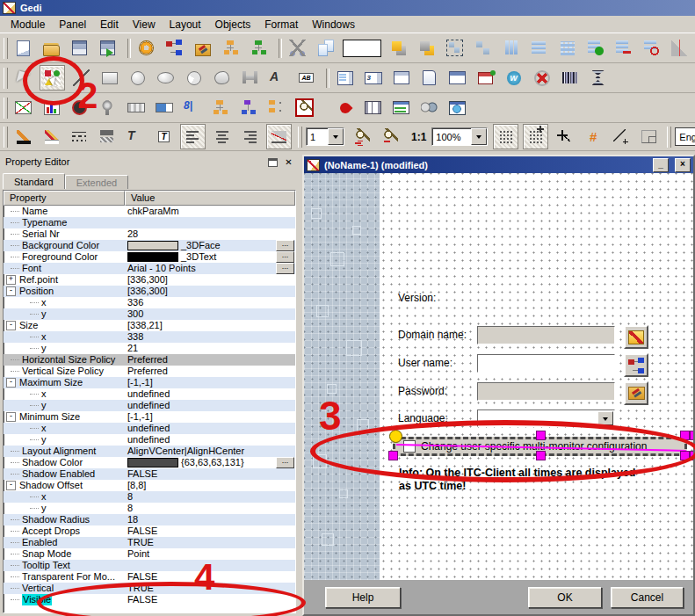  I want to click on flip-vertical-button, so click(680, 47).